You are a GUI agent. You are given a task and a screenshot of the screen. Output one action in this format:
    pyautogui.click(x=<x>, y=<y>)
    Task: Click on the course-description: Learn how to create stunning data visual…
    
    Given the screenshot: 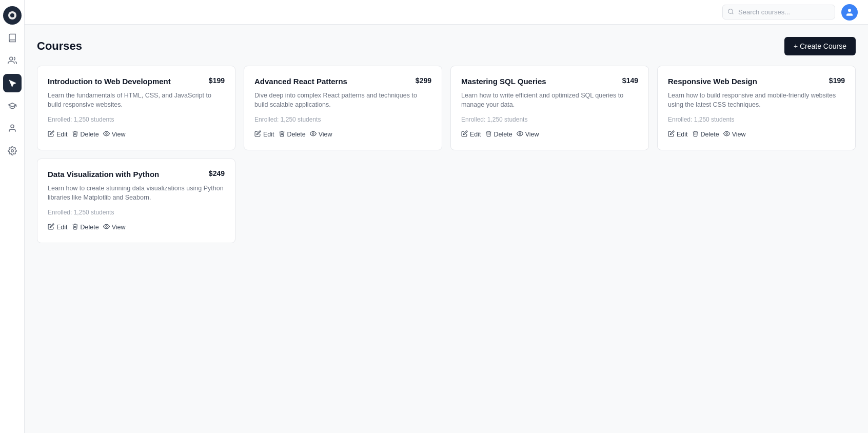 What is the action you would take?
    pyautogui.click(x=136, y=193)
    